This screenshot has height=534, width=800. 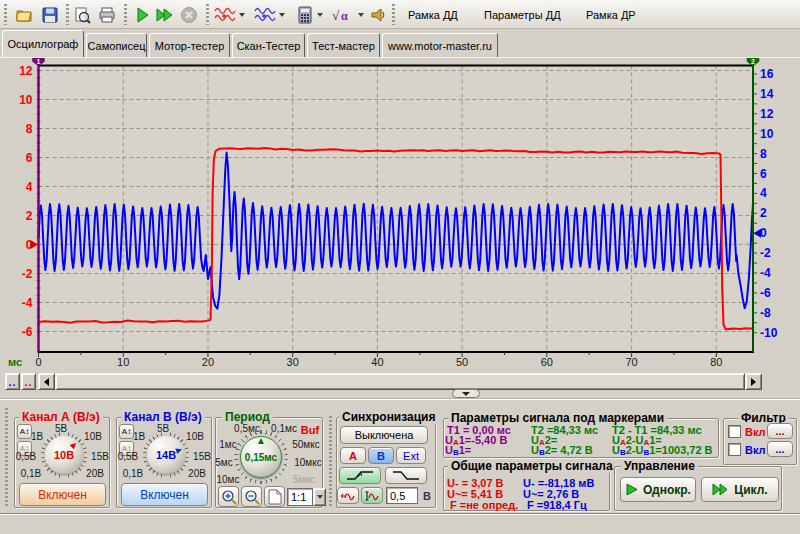 What do you see at coordinates (348, 496) in the screenshot?
I see `sync-mode1-button` at bounding box center [348, 496].